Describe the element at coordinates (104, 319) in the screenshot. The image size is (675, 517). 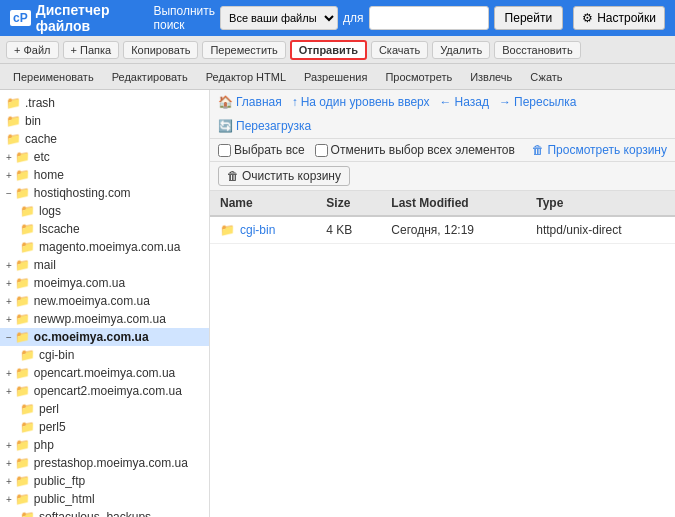
I see `sidebar-item: +📁newwp.moeimya.com.ua` at that location.